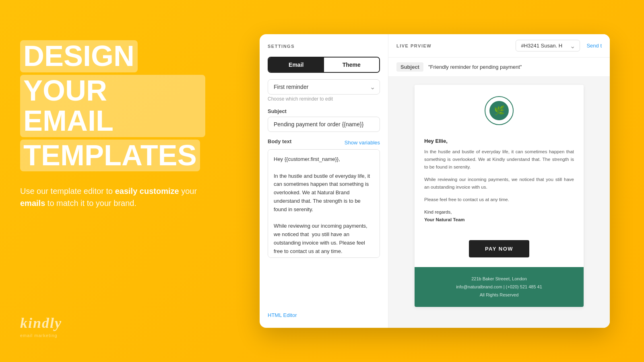 The image size is (644, 362). Describe the element at coordinates (33, 203) in the screenshot. I see `subtitle-bold2: emails` at that location.